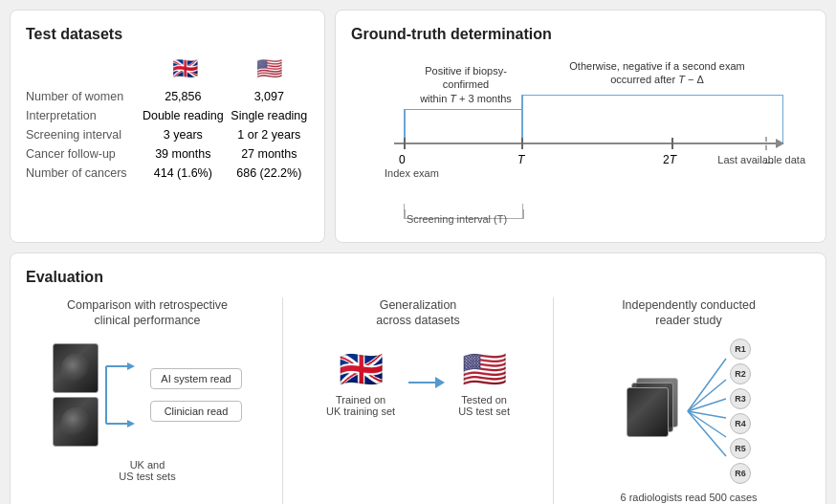  I want to click on generalization-content: 🇬🇧 Trained onUK training set 🇺🇸 Tested o…, so click(418, 383).